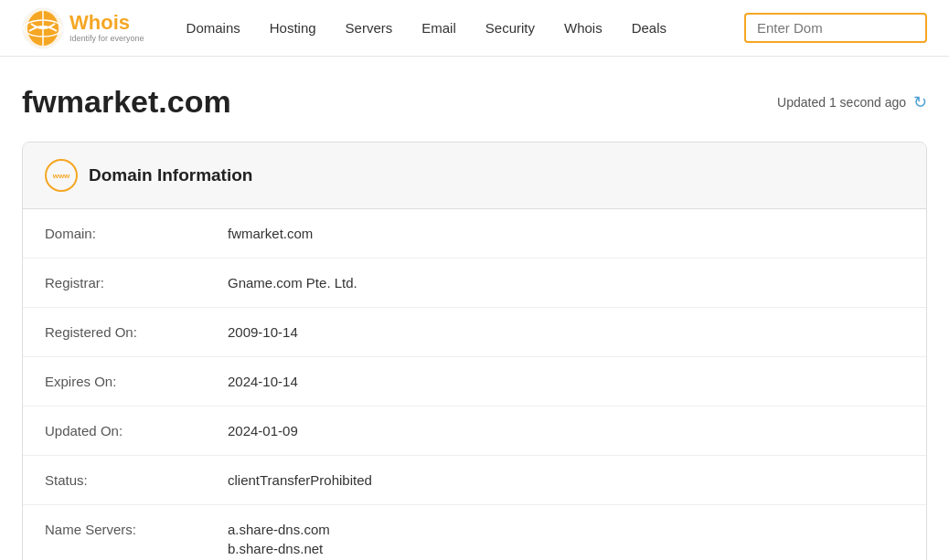 This screenshot has width=949, height=560. I want to click on row-label: Updated On:, so click(136, 431).